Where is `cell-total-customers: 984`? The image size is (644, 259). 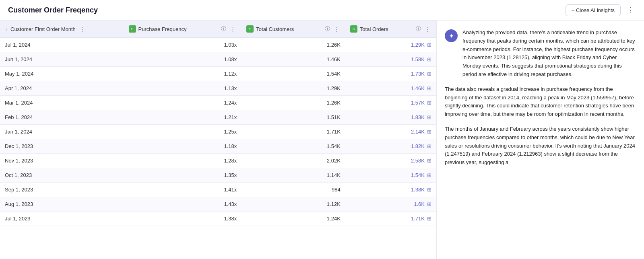 cell-total-customers: 984 is located at coordinates (293, 190).